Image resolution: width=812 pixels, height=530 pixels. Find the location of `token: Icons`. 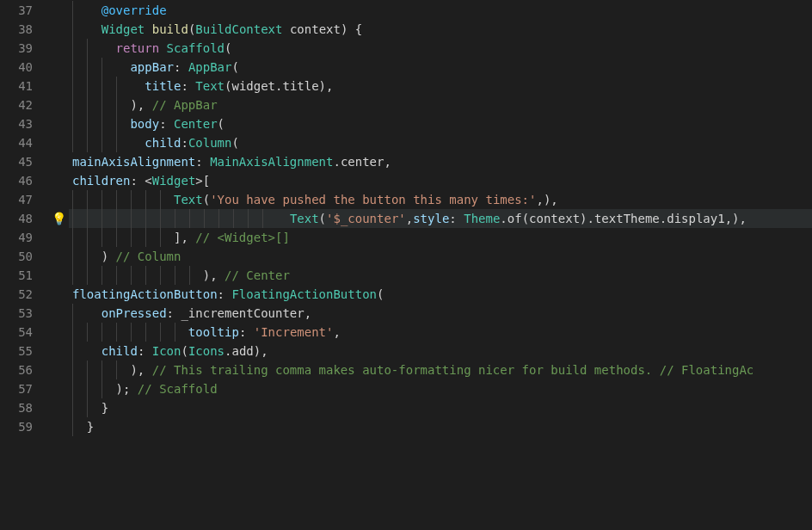

token: Icons is located at coordinates (206, 351).